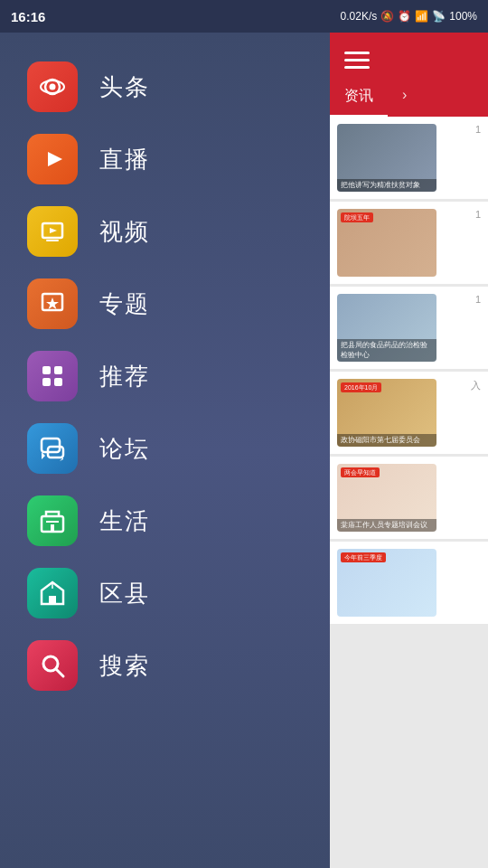  What do you see at coordinates (387, 440) in the screenshot?
I see `thumb-overlay: 政协磁阳市第七届委员会` at bounding box center [387, 440].